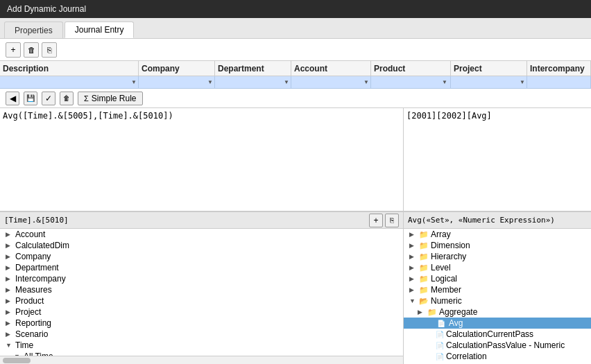 The image size is (591, 364). I want to click on list-item: ▼ 📂 Numeric, so click(497, 301).